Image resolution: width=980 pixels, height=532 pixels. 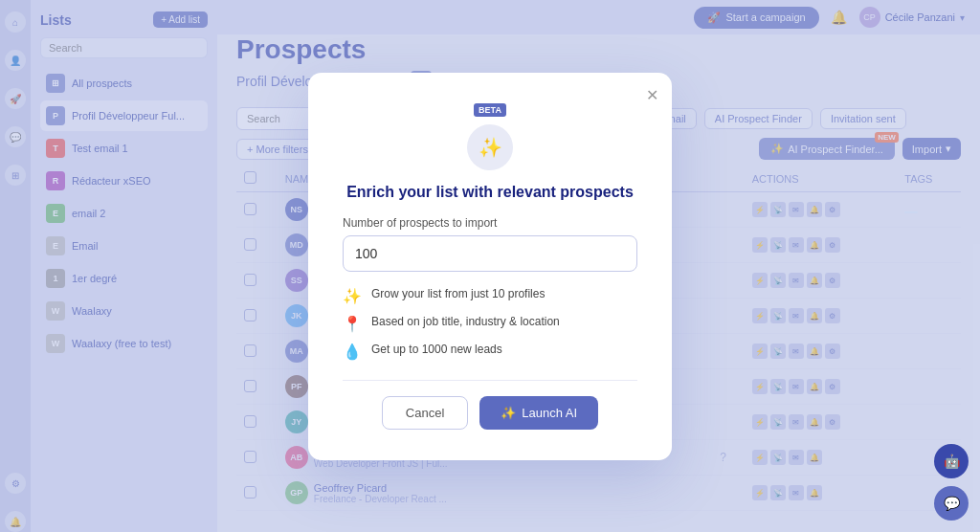 What do you see at coordinates (490, 323) in the screenshot?
I see `modal-features: ✨ Grow your list from just 10 profiles 📍…` at bounding box center [490, 323].